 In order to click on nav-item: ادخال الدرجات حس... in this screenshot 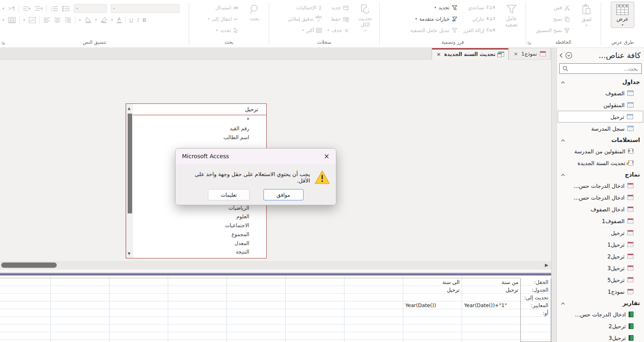, I will do `click(601, 186)`.